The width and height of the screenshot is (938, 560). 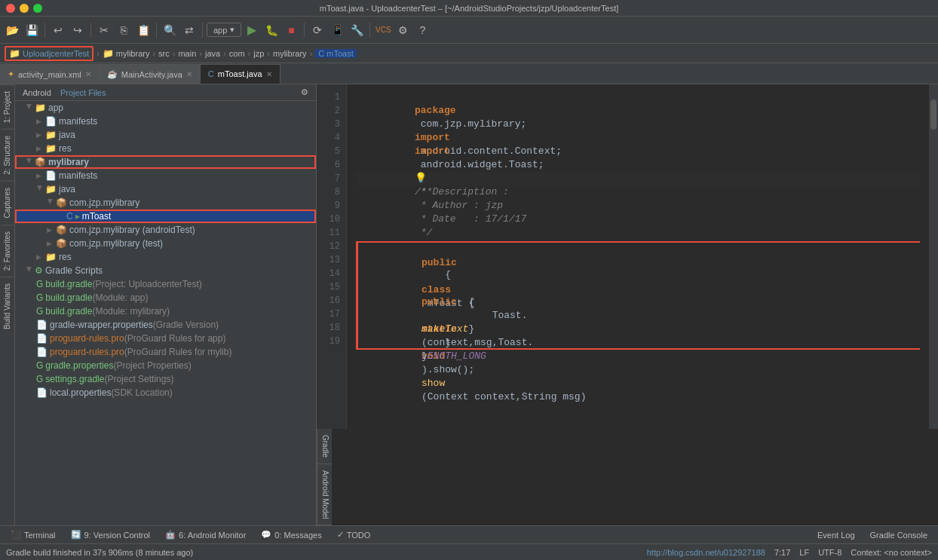 What do you see at coordinates (933, 256) in the screenshot?
I see `editor-scrollbar` at bounding box center [933, 256].